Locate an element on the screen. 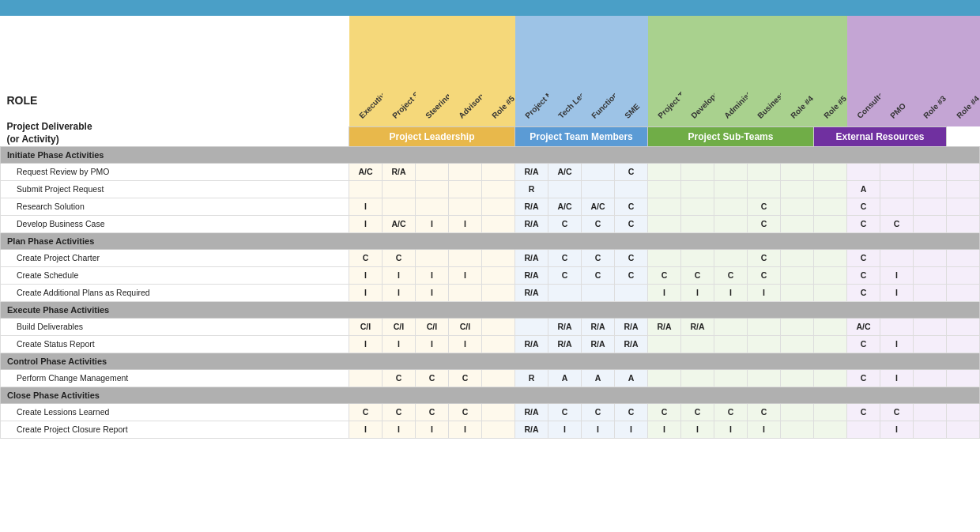 This screenshot has height=532, width=980. header-bar is located at coordinates (490, 8).